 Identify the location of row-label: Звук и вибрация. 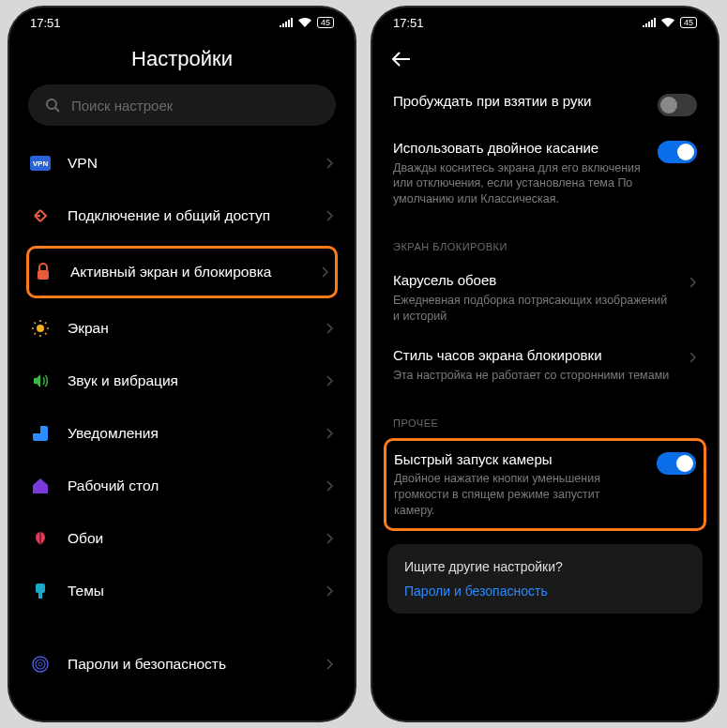
(189, 381).